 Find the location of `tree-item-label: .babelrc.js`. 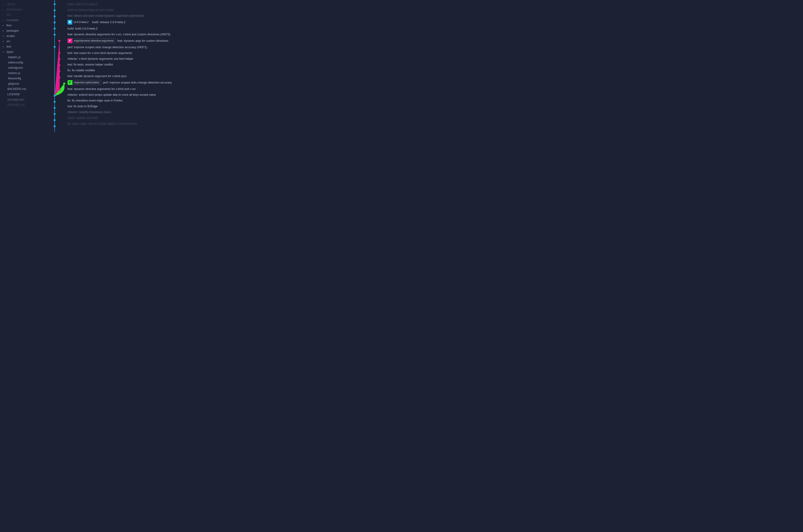

tree-item-label: .babelrc.js is located at coordinates (14, 57).